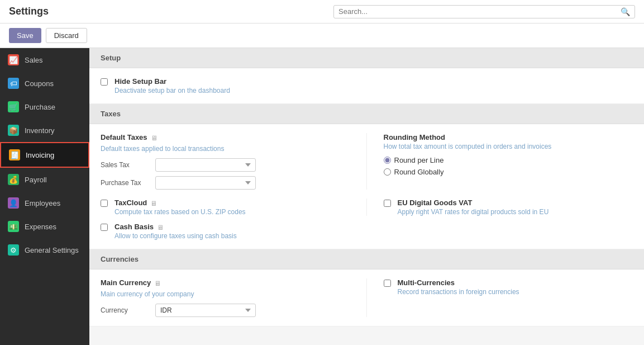 The image size is (644, 345). Describe the element at coordinates (225, 294) in the screenshot. I see `main-currency-desc: Main currency of your company` at that location.